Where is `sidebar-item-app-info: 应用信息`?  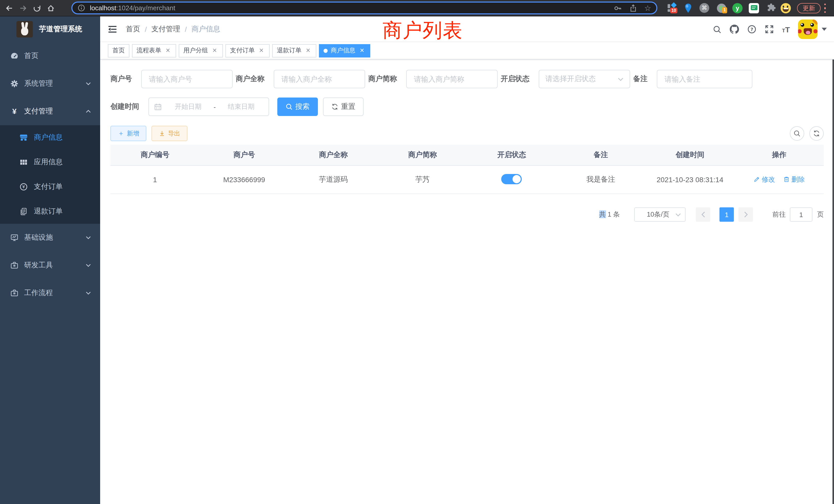 sidebar-item-app-info: 应用信息 is located at coordinates (50, 162).